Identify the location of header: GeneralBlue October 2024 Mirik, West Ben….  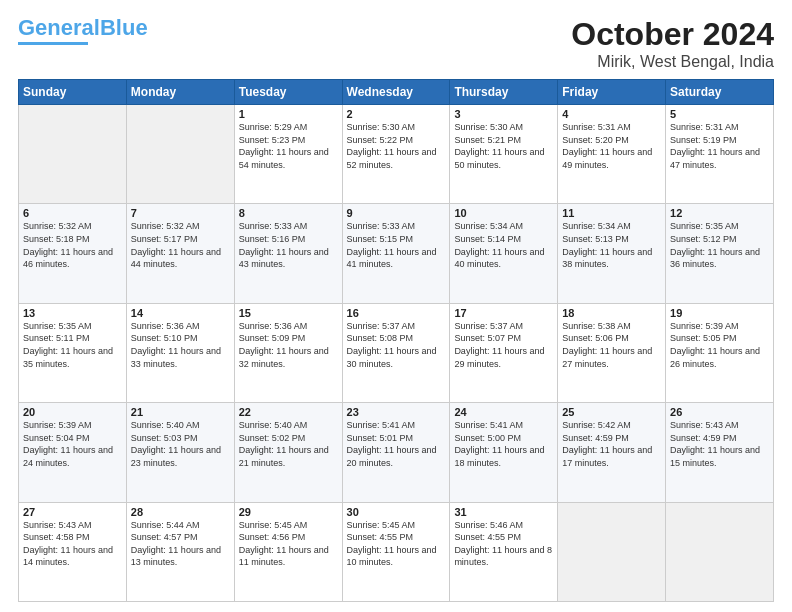
(396, 44).